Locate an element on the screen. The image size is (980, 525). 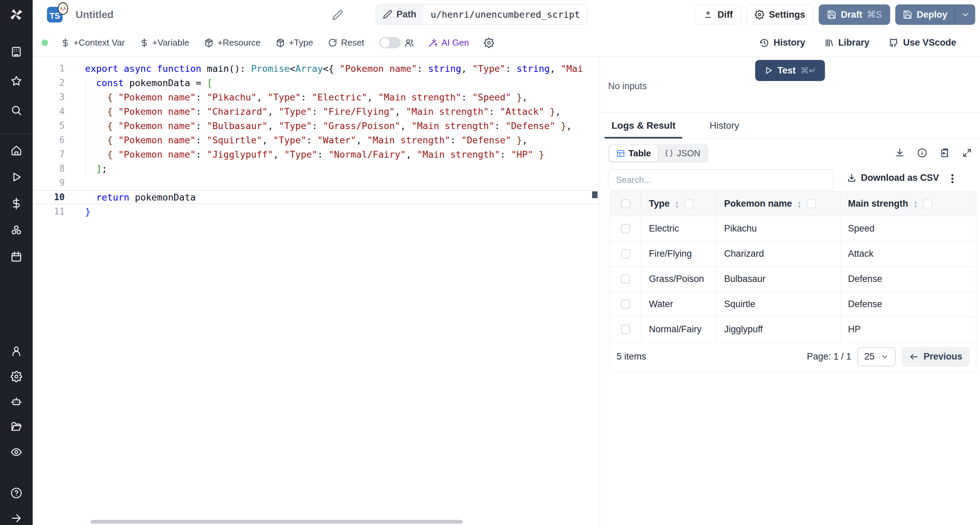
diff-mode-toggle is located at coordinates (390, 43).